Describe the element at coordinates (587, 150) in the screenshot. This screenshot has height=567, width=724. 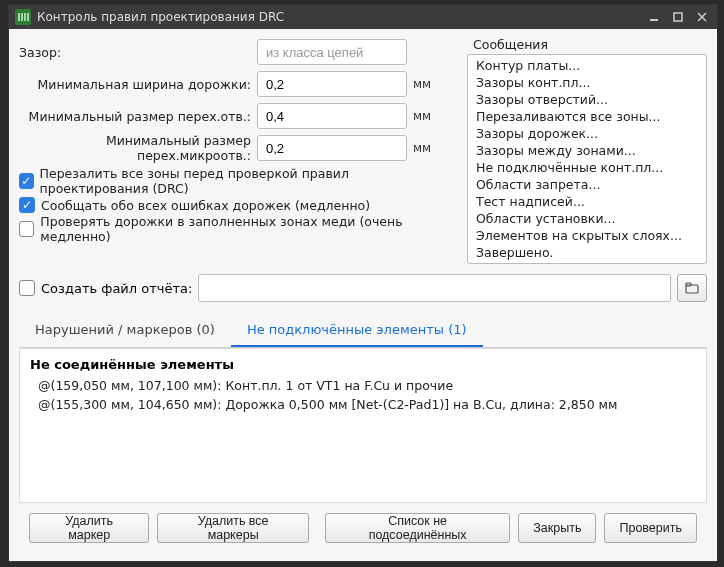
I see `message-item: Зазоры между зонами...` at that location.